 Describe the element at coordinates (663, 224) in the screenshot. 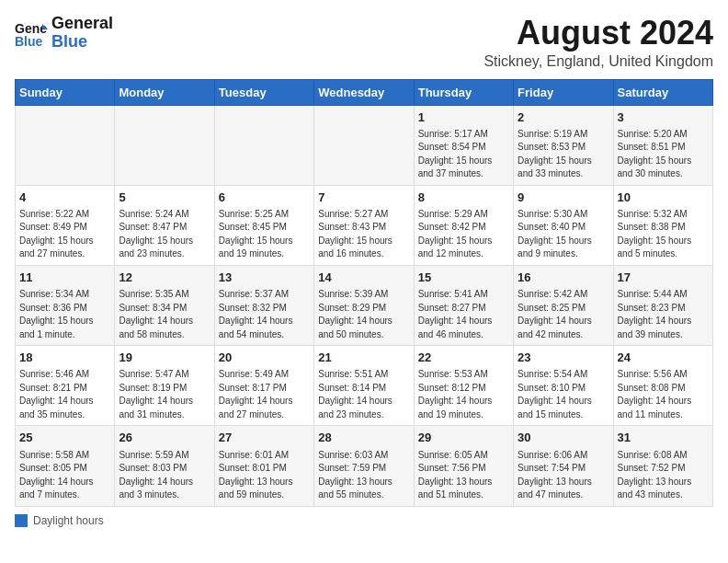

I see `calendar-cell: 10Sunrise: 5:32 AM Sunset: 8:38 PM Dayli…` at that location.